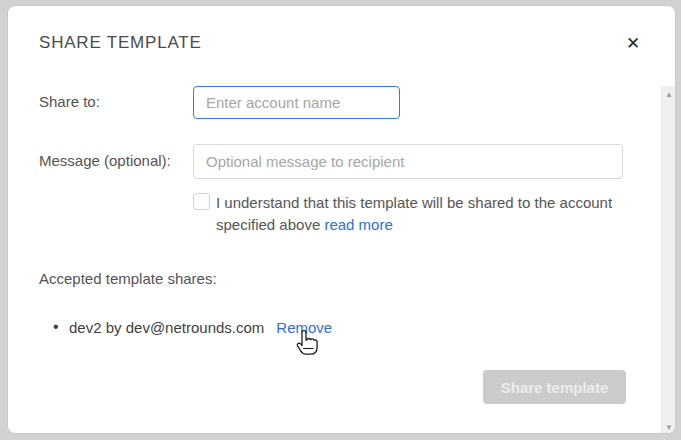  I want to click on share-template-button: Share template, so click(554, 387).